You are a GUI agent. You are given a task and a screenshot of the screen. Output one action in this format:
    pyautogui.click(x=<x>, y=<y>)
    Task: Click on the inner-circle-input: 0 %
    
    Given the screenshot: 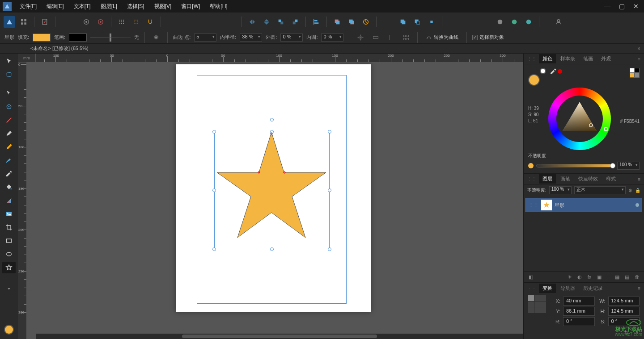 What is the action you would take?
    pyautogui.click(x=332, y=38)
    